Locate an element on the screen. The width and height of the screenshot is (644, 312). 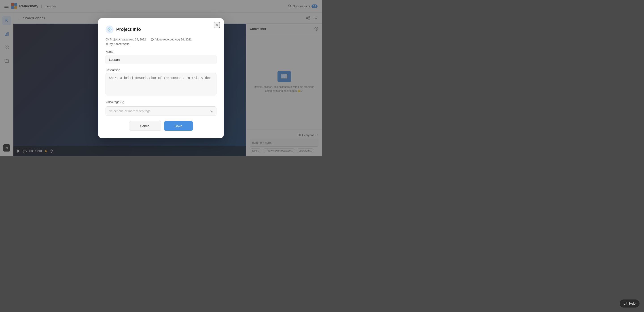
cancel-button: Cancel is located at coordinates (145, 126).